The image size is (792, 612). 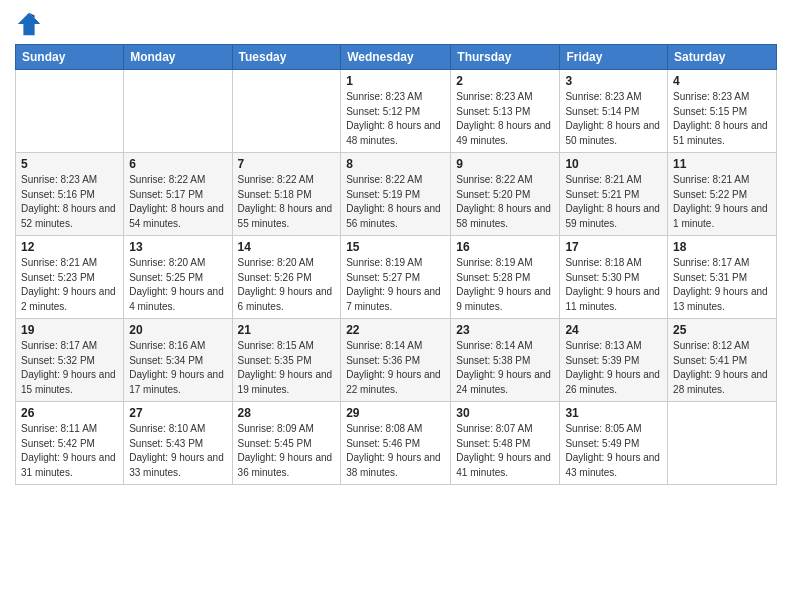 What do you see at coordinates (178, 285) in the screenshot?
I see `day-info: Sunrise: 8:20 AM Sunset: 5:25 PM Dayligh…` at bounding box center [178, 285].